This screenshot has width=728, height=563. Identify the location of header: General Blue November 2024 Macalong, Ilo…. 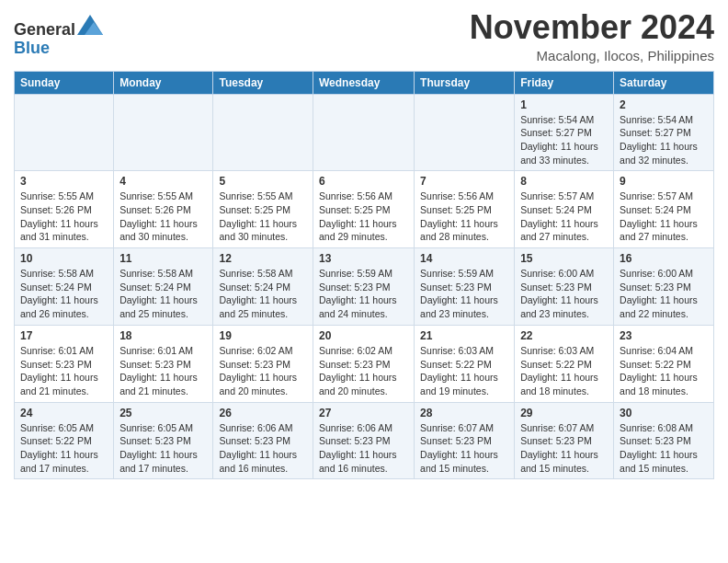
(364, 37).